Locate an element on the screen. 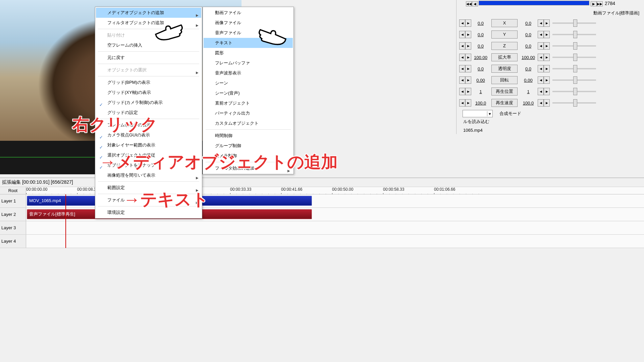  menu-item: パーティクル出力 is located at coordinates (248, 113).